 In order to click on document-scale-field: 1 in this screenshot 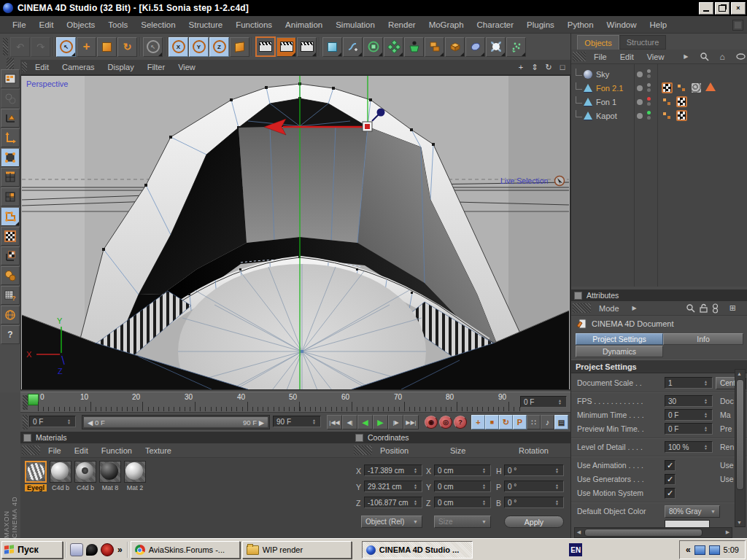, I will do `click(689, 383)`.